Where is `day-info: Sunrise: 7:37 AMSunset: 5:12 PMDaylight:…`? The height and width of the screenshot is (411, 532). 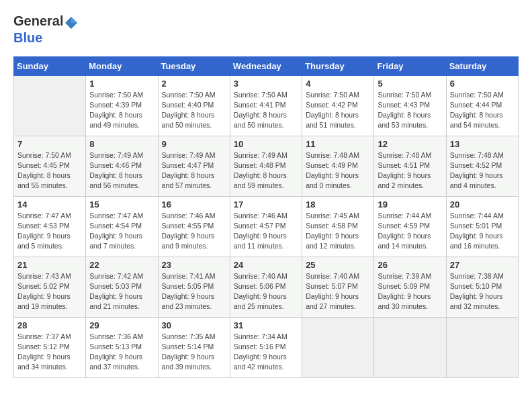 day-info: Sunrise: 7:37 AMSunset: 5:12 PMDaylight:… is located at coordinates (50, 352).